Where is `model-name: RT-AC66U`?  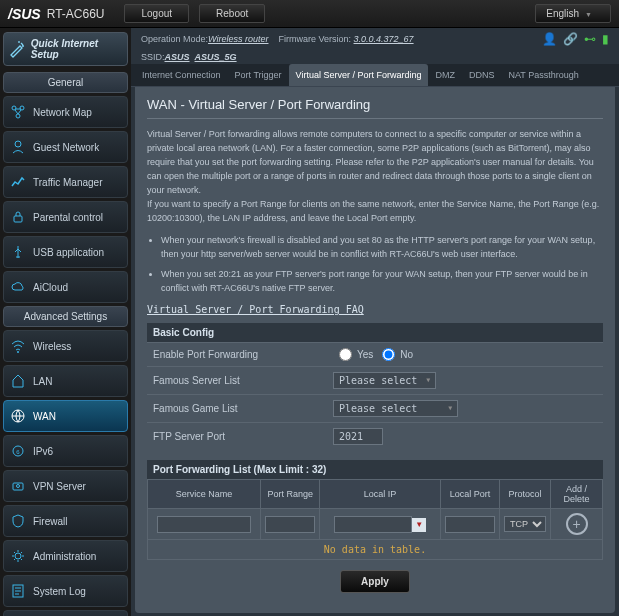 model-name: RT-AC66U is located at coordinates (76, 14).